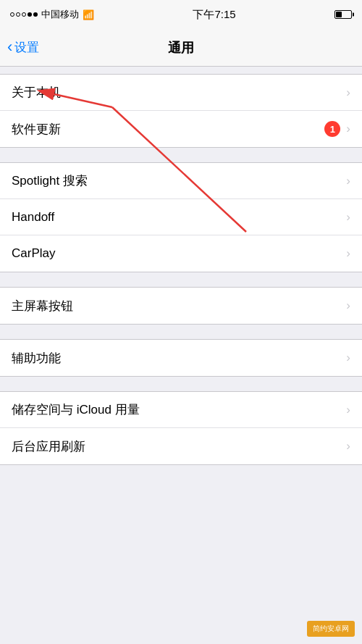  I want to click on chevron-icon-storage-icloud: ›, so click(348, 410).